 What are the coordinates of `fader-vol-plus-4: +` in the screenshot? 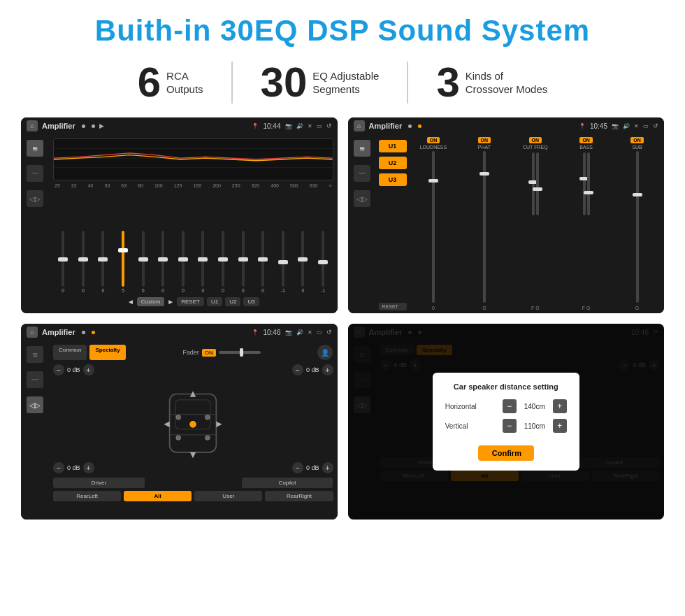 It's located at (328, 468).